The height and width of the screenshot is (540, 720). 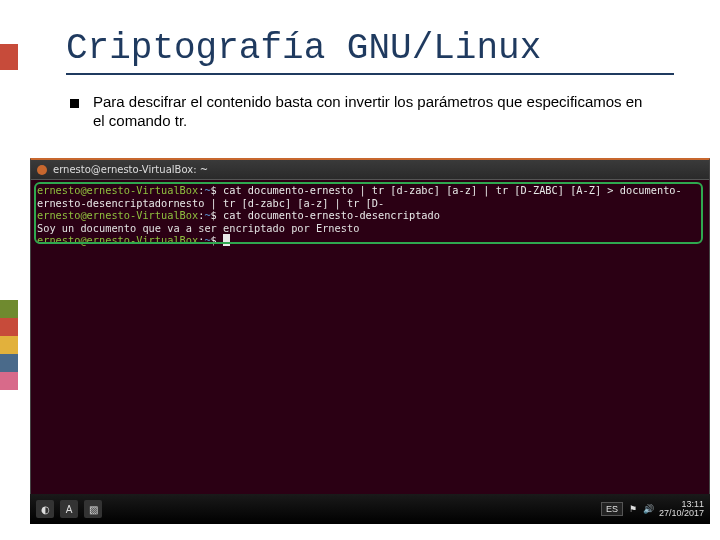 What do you see at coordinates (93, 509) in the screenshot?
I see `virtualbox-icon: ▧` at bounding box center [93, 509].